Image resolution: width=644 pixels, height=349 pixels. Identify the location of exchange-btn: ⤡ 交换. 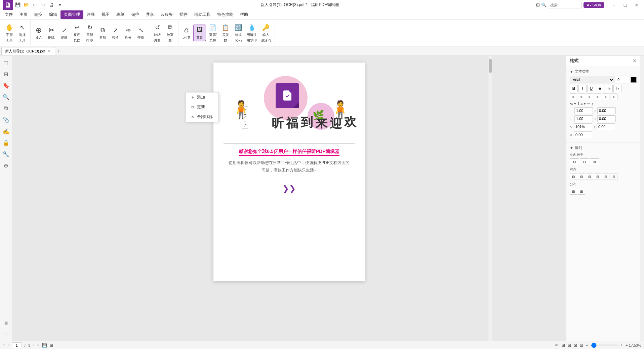
(141, 33).